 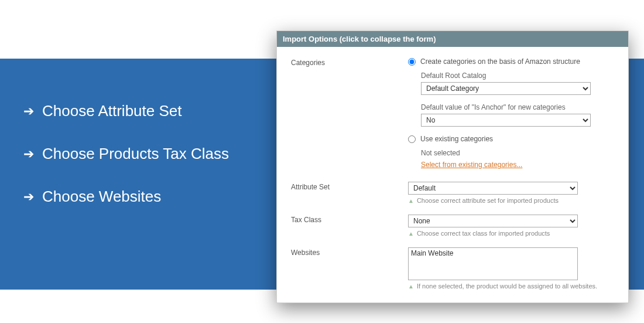 I want to click on websites-row: Websites Main Website ▲ If none selected…, so click(x=455, y=269).